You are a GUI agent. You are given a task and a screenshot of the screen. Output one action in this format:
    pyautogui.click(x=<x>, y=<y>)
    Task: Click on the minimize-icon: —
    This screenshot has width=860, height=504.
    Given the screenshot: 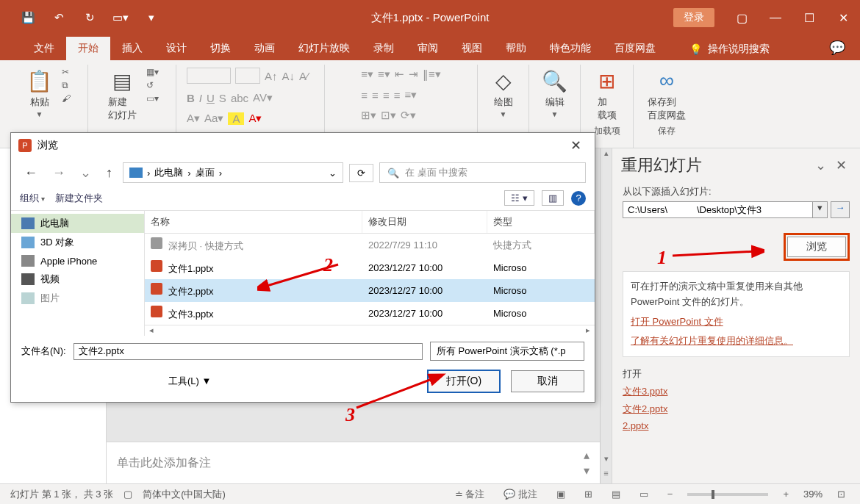 What is the action you would take?
    pyautogui.click(x=775, y=18)
    